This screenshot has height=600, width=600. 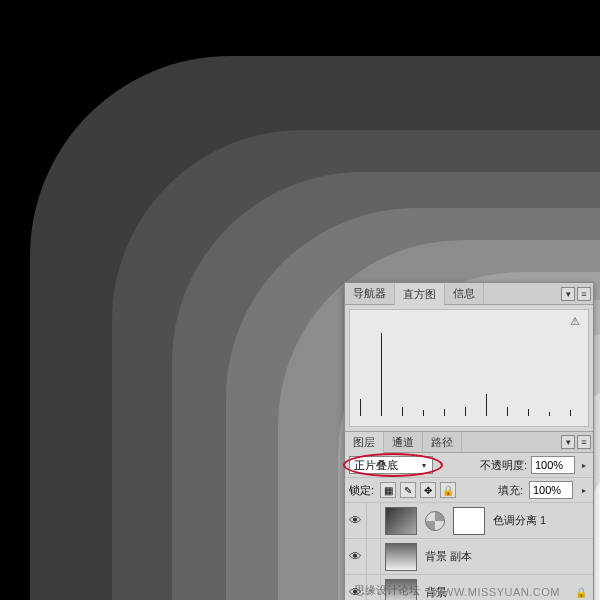 What do you see at coordinates (496, 592) in the screenshot?
I see `watermark-url: WWW.MISSYUAN.COM` at bounding box center [496, 592].